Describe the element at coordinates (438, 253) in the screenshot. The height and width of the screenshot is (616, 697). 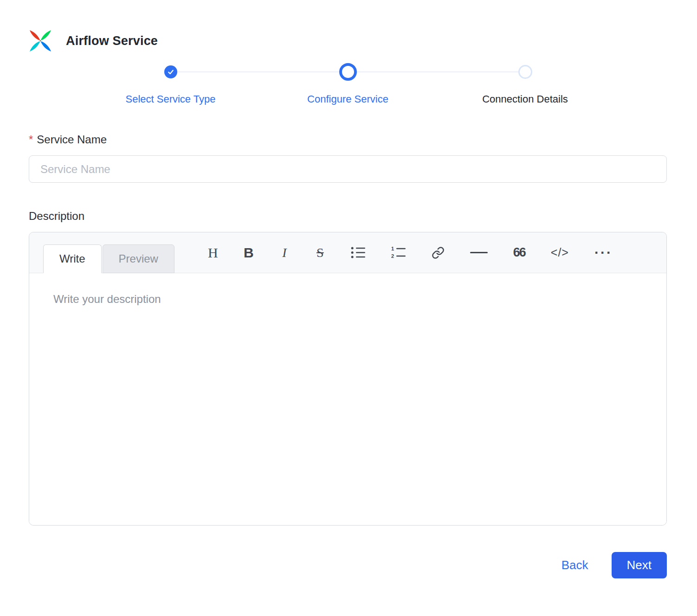
I see `link-icon` at that location.